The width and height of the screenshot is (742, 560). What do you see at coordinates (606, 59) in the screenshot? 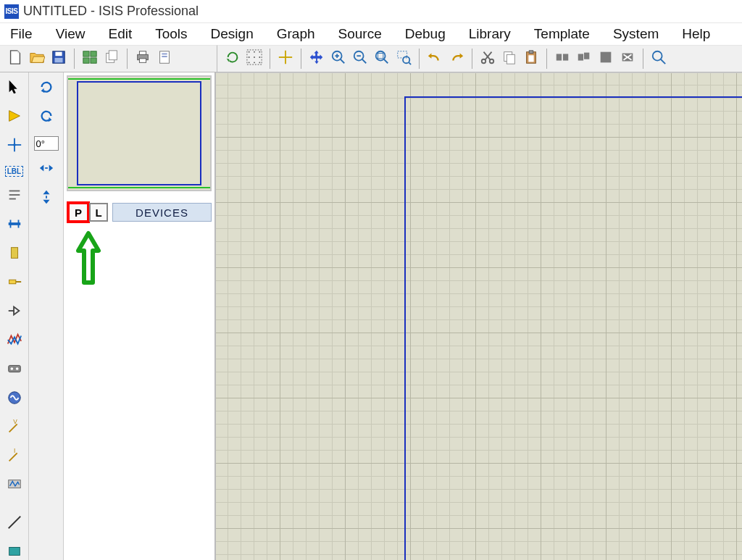
I see `block-rotate-button` at bounding box center [606, 59].